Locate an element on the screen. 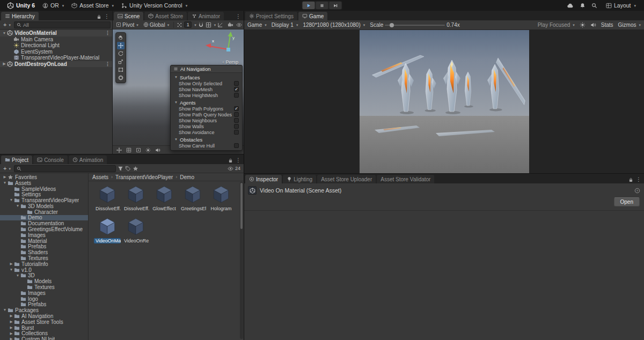  camera-settings-icon is located at coordinates (231, 25).